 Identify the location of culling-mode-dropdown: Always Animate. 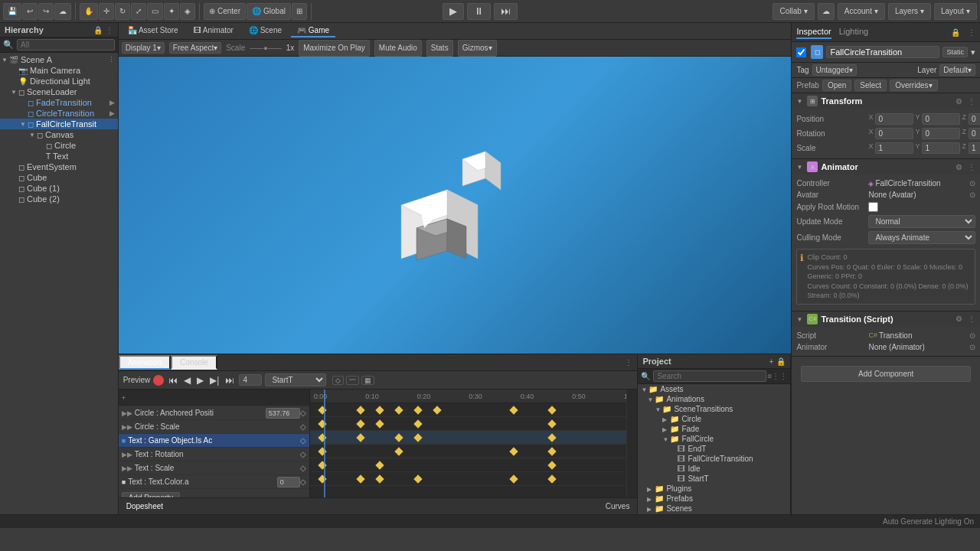
(922, 237).